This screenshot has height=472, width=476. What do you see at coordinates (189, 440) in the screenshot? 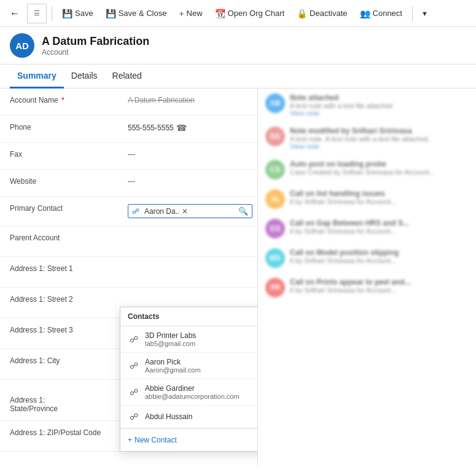
I see `dropdown-footer: + New Contact Advanced lookup` at bounding box center [189, 440].